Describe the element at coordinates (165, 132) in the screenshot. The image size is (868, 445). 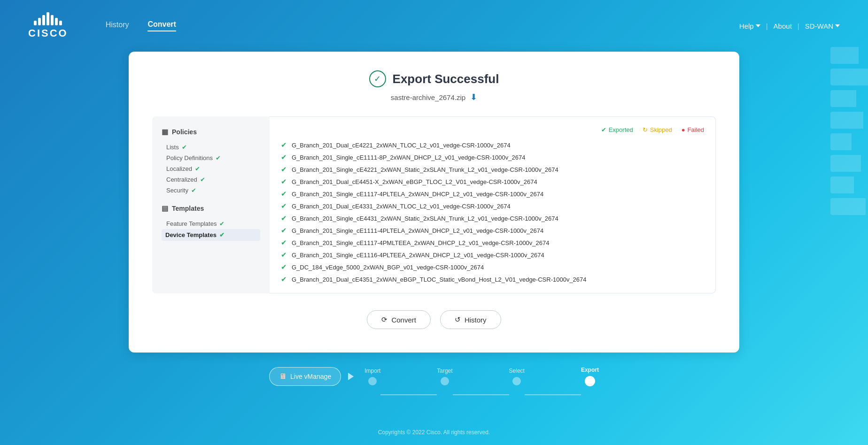
I see `policies-icon: ▦` at that location.